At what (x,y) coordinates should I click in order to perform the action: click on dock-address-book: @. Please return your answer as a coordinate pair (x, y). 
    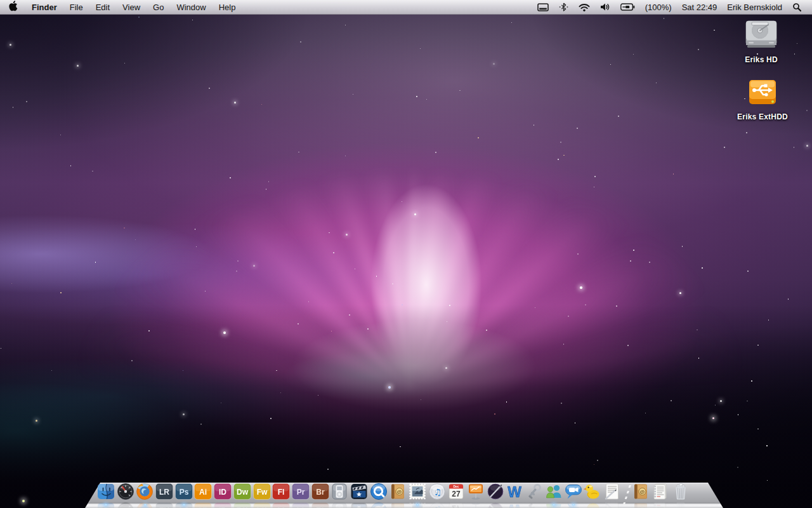
    Looking at the image, I should click on (398, 492).